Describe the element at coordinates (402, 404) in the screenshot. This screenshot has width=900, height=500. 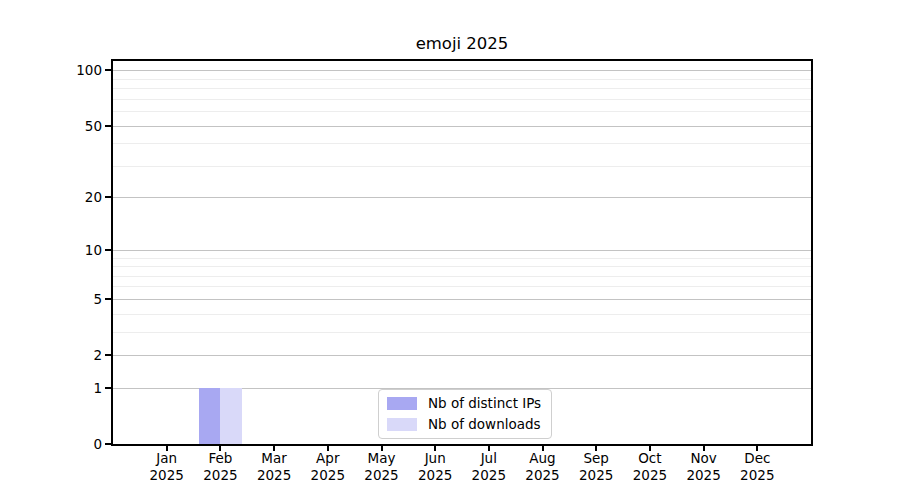
I see `legend-swatch-distinct-ips-icon` at that location.